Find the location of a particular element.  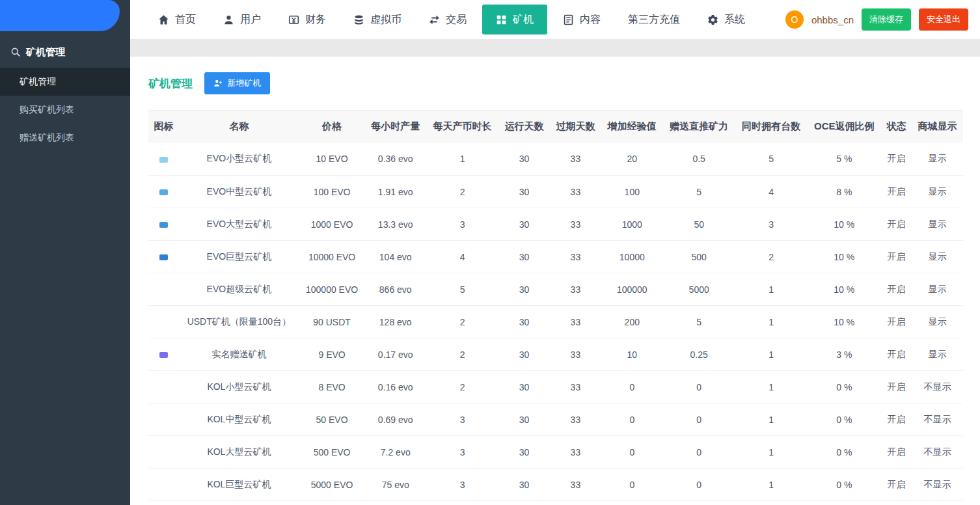

cell-hourly: 75 evo is located at coordinates (396, 485).